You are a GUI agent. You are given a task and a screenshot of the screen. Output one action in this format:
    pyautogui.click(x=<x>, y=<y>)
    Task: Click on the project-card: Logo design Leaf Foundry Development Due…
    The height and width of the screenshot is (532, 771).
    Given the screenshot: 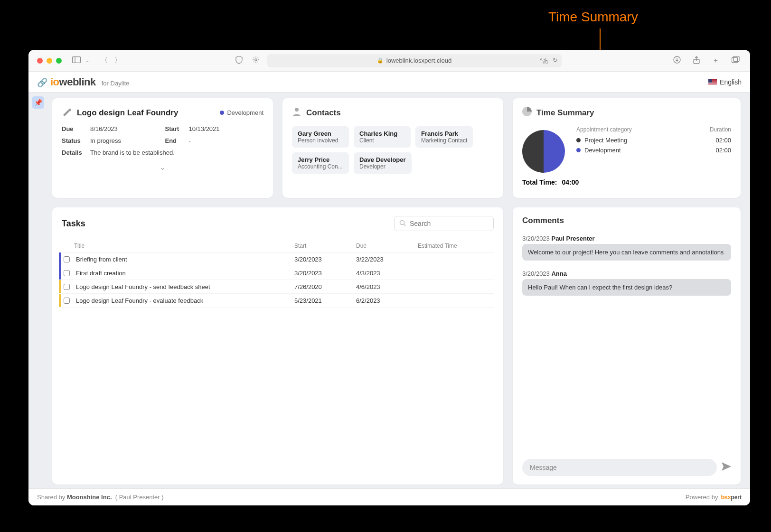 What is the action you would take?
    pyautogui.click(x=162, y=148)
    